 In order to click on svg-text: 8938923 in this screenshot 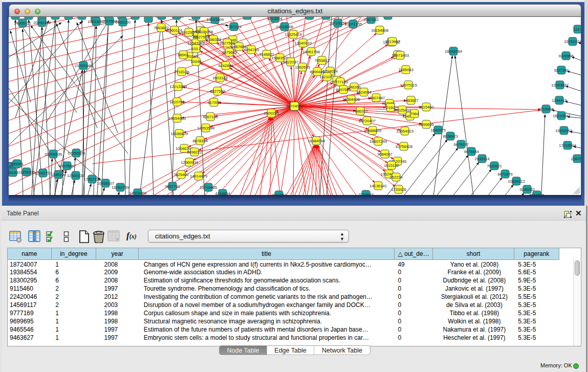, I will do `click(450, 136)`.